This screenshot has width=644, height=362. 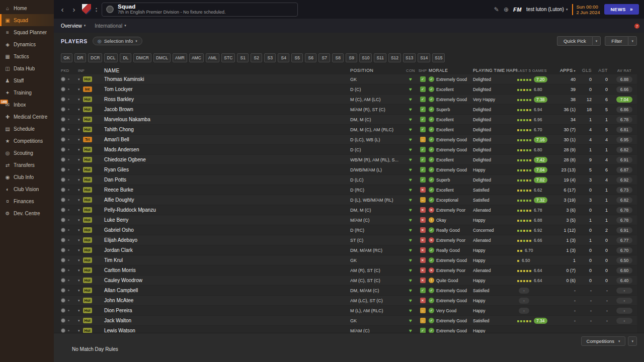 I want to click on table-row: ▾ Hol Marvelous Nakamba DM, M (C) ♥ ✓ ✓ …, so click(x=349, y=120).